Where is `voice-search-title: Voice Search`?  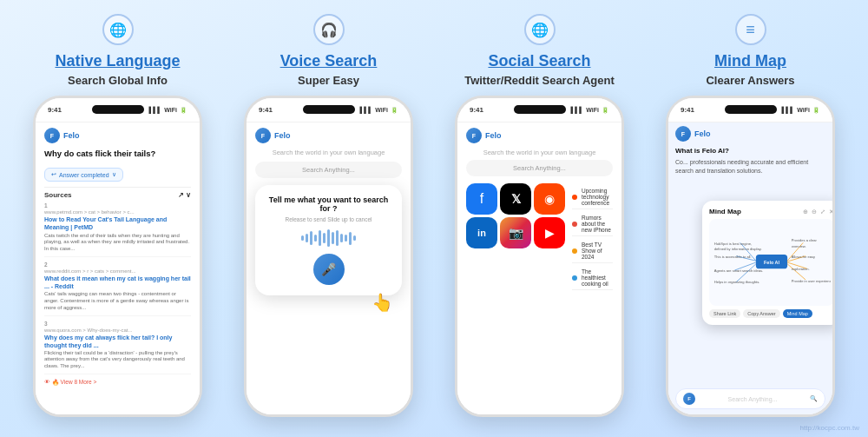 voice-search-title: Voice Search is located at coordinates (329, 61).